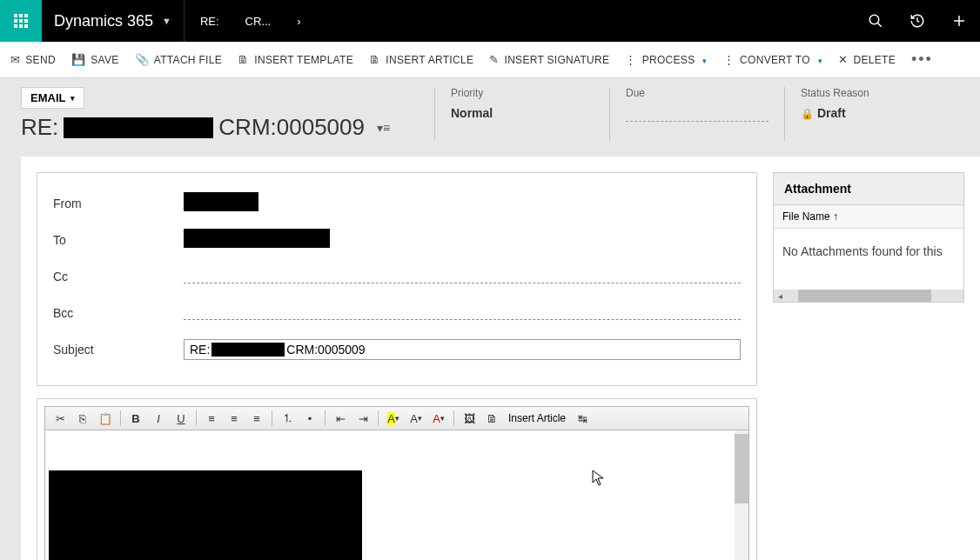  Describe the element at coordinates (416, 418) in the screenshot. I see `font-size-button: A▾` at that location.